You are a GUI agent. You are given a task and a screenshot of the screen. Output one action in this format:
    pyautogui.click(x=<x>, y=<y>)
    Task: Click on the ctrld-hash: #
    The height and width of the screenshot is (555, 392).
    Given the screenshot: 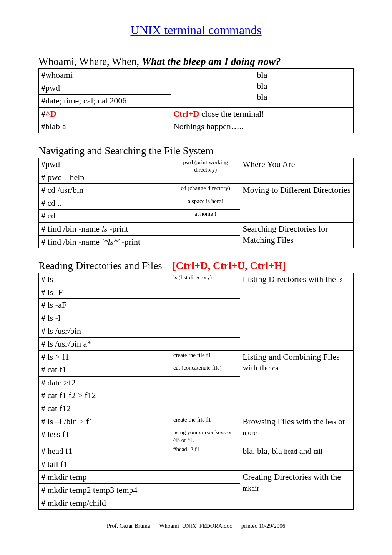 What is the action you would take?
    pyautogui.click(x=43, y=114)
    